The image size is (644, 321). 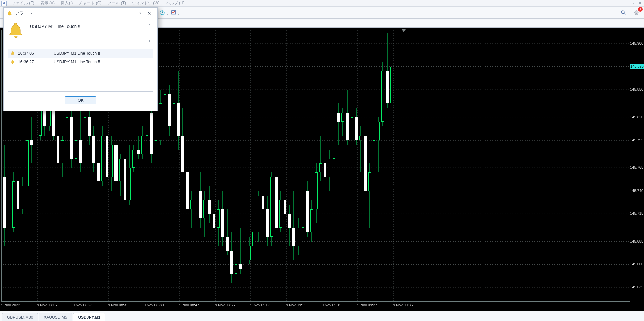 I want to click on x-tick-label: 9 Nov 09:03, so click(x=261, y=305).